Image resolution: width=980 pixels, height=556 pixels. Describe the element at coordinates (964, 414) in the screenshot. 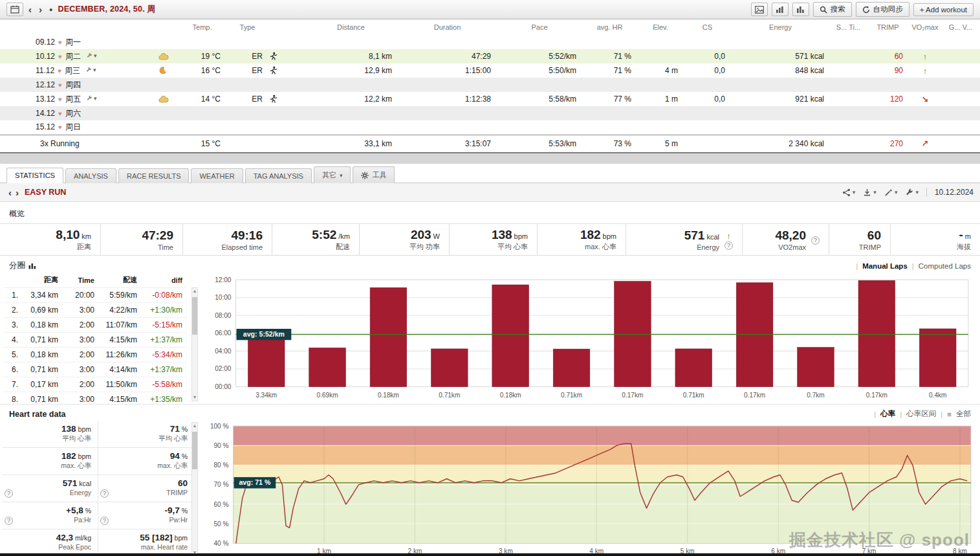

I see `hr-all-button: 全部` at that location.